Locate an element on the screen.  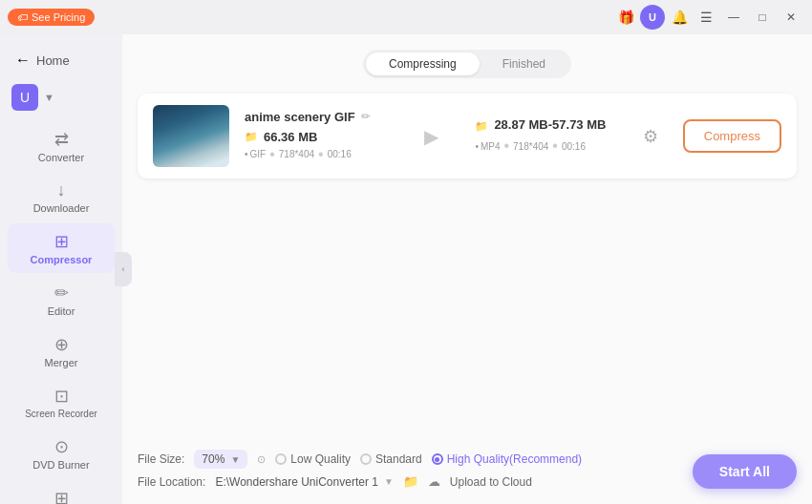
sidebar-item-home: ← Home is located at coordinates (61, 60).